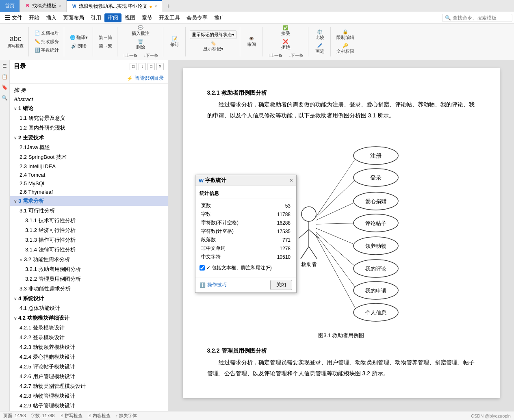  Describe the element at coordinates (246, 232) in the screenshot. I see `table-row: 字符数(计空格) 17535` at that location.